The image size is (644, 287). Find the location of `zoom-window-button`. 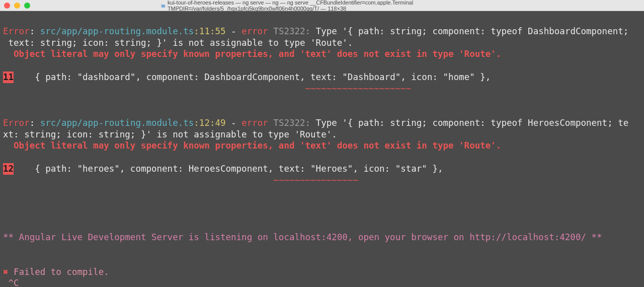

zoom-window-button is located at coordinates (27, 6).